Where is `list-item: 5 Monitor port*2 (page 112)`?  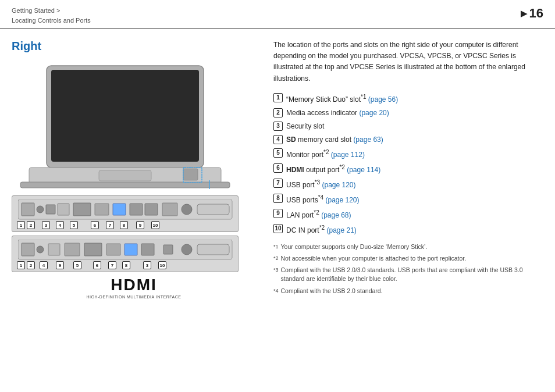 list-item: 5 Monitor port*2 (page 112) is located at coordinates (408, 154).